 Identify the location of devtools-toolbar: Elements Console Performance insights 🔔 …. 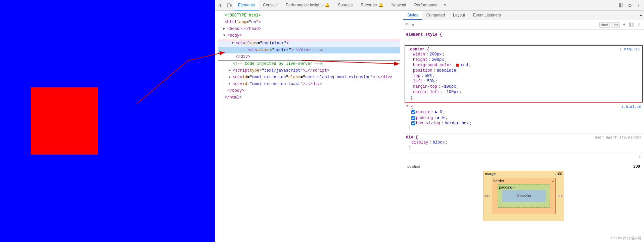
(430, 5).